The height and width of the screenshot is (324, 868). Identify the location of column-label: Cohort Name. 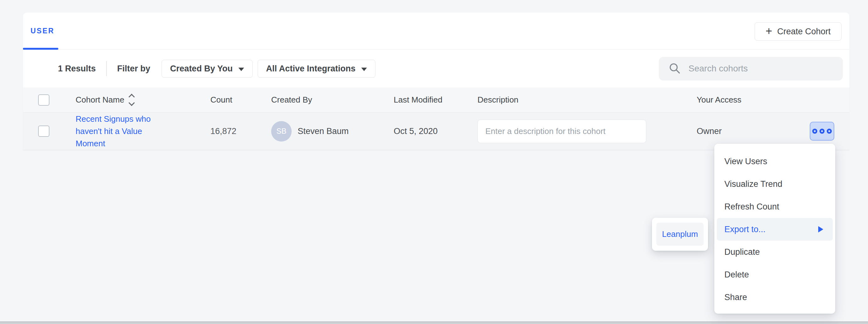
(100, 100).